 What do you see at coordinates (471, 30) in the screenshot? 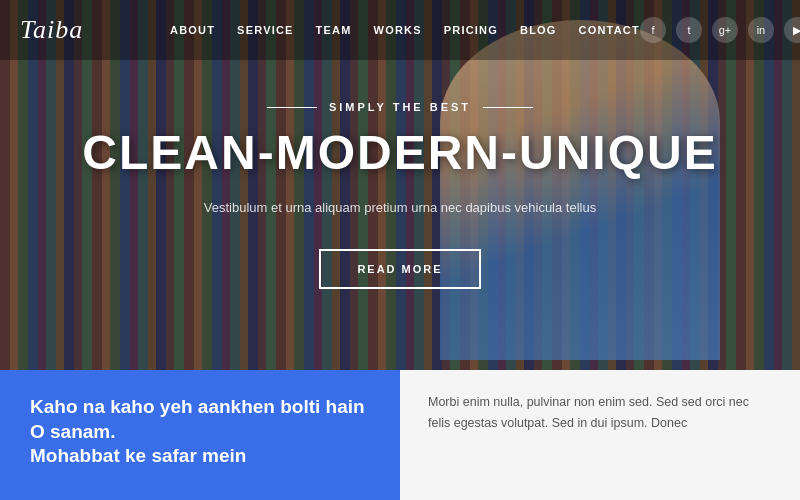
I see `nav-pricing: PRICING` at bounding box center [471, 30].